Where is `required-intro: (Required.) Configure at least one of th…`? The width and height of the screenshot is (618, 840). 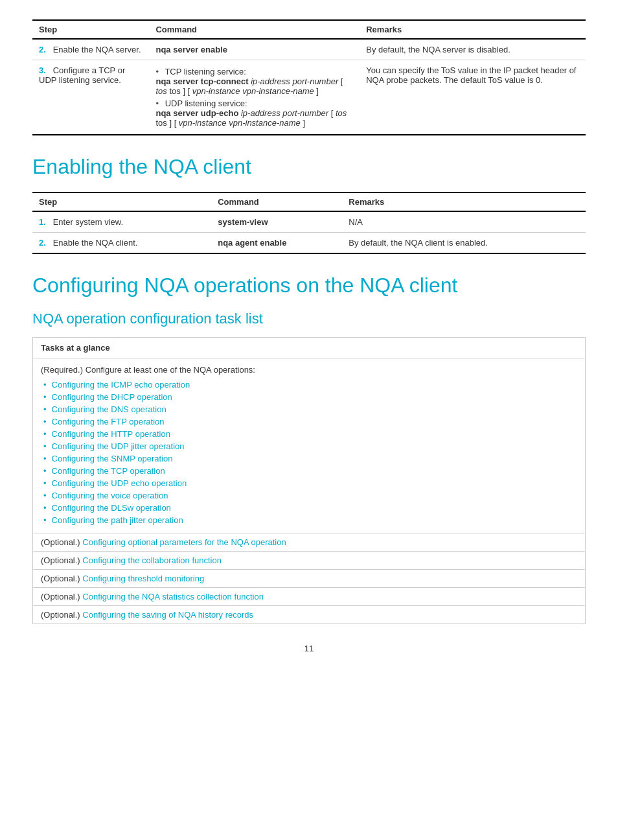
required-intro: (Required.) Configure at least one of th… is located at coordinates (309, 369).